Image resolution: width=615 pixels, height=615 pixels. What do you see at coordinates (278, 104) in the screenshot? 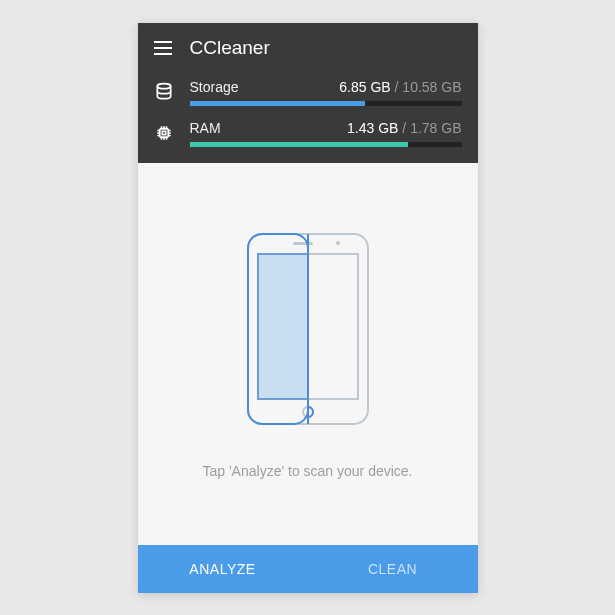
I see `storage-bar-fill` at bounding box center [278, 104].